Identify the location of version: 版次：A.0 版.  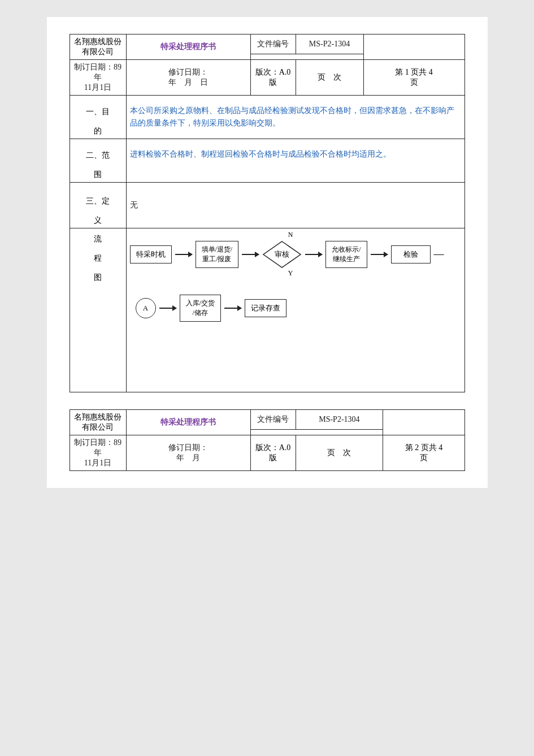
(273, 78).